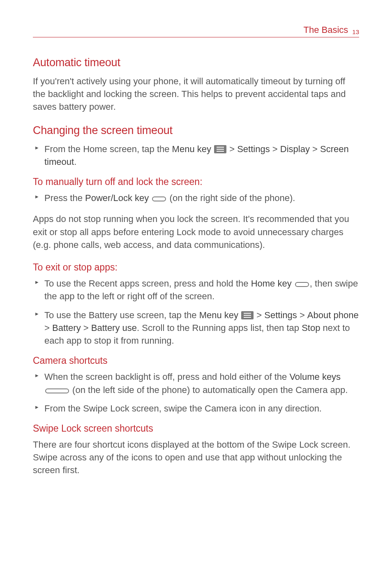  Describe the element at coordinates (196, 409) in the screenshot. I see `list-item: From the Swipe Lock screen, swipe the Ca…` at that location.